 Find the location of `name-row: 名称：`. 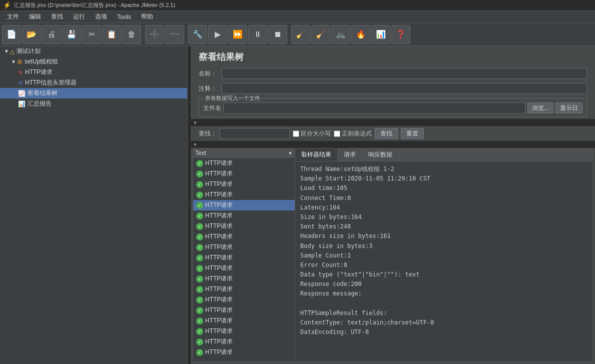

name-row: 名称： is located at coordinates (393, 74).